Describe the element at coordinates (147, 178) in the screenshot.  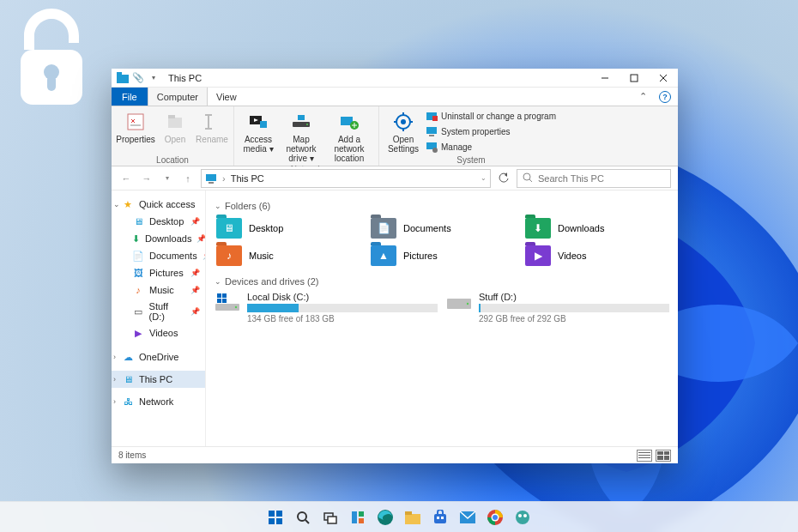
I see `forward-button: →` at that location.